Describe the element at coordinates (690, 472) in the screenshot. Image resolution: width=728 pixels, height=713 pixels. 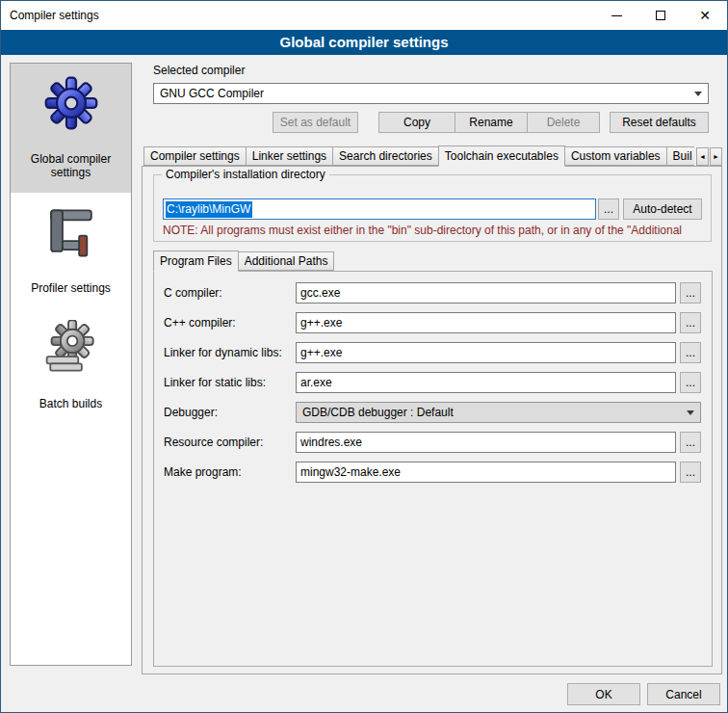
I see `make-program-browse-button: ...` at that location.